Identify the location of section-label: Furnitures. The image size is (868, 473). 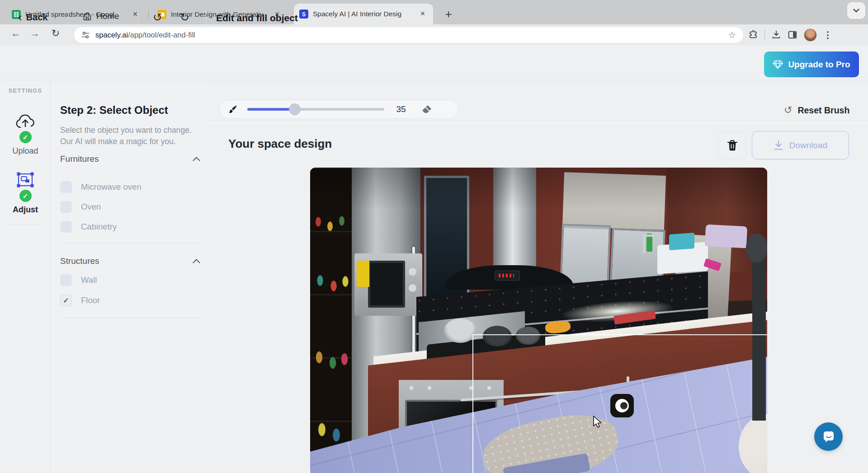
(80, 159).